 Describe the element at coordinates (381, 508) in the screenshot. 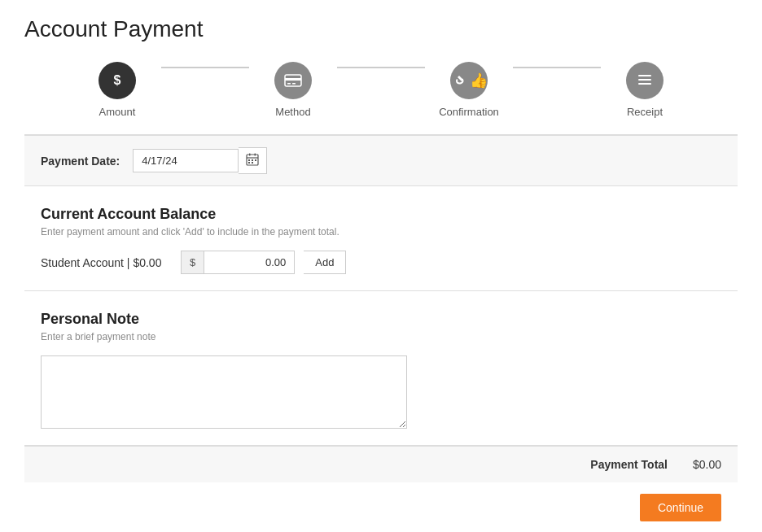

I see `footer-actions: Continue` at that location.